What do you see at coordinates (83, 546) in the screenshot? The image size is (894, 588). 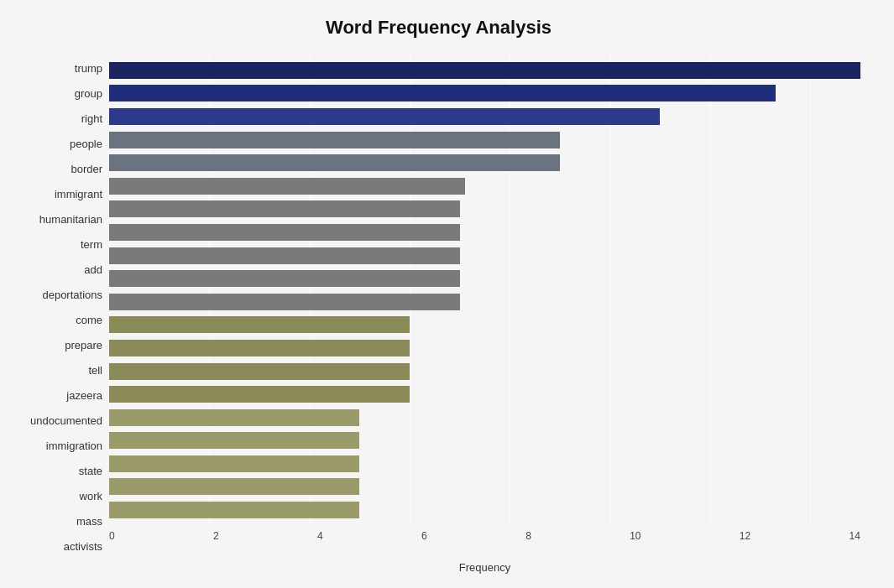 I see `y-label: activists` at bounding box center [83, 546].